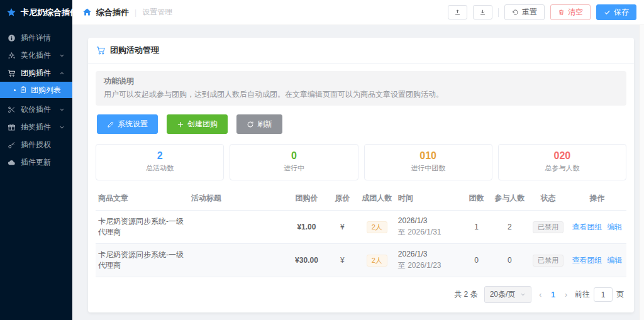 This screenshot has height=320, width=644. What do you see at coordinates (429, 199) in the screenshot?
I see `col-time: 时间` at bounding box center [429, 199].